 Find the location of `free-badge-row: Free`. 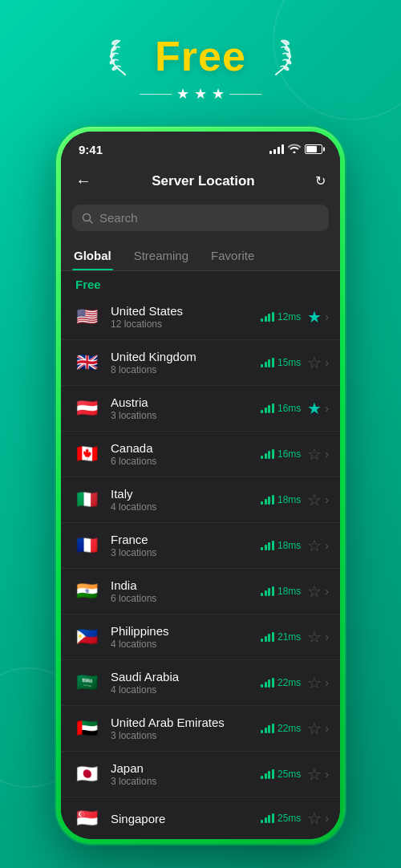

free-badge-row: Free is located at coordinates (200, 56).